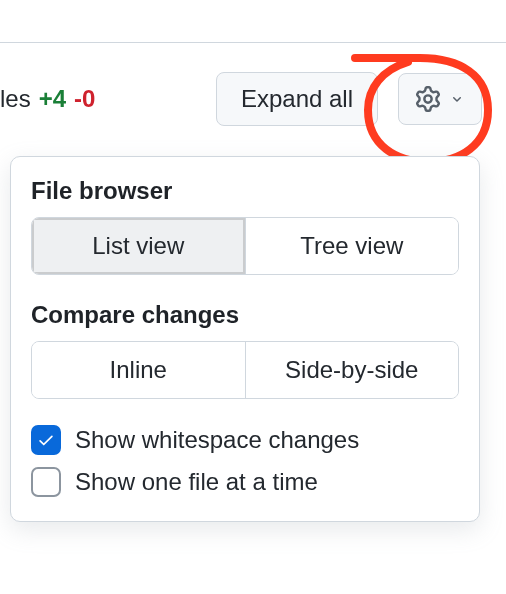 The image size is (506, 594). I want to click on show-one-file-label: Show one file at a time, so click(196, 482).